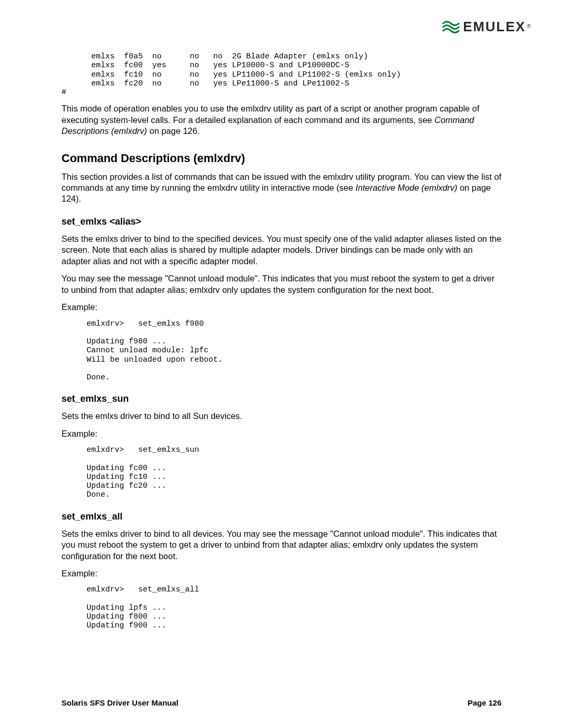  I want to click on set-emlxs-all-example-label: Example:, so click(282, 573).